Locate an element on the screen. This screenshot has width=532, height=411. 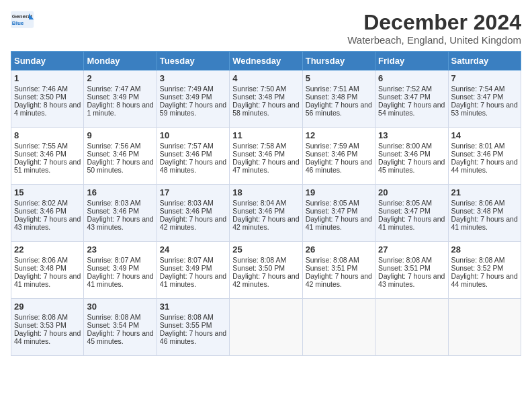
day-number: 13 is located at coordinates (411, 136).